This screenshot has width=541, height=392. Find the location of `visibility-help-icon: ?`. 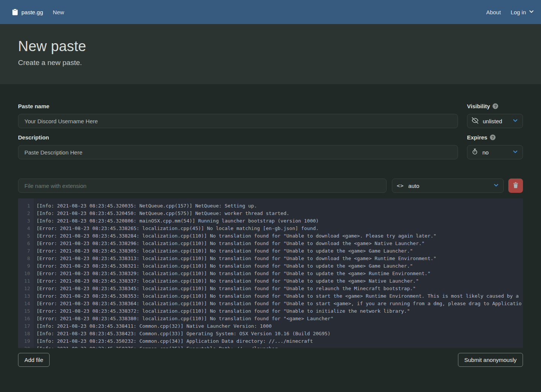

visibility-help-icon: ? is located at coordinates (495, 106).